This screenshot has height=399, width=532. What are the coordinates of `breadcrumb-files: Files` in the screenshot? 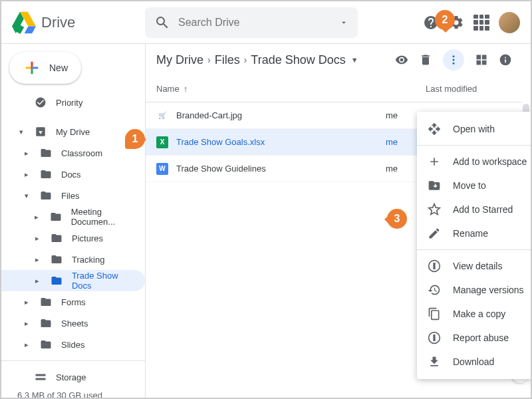 It's located at (227, 60).